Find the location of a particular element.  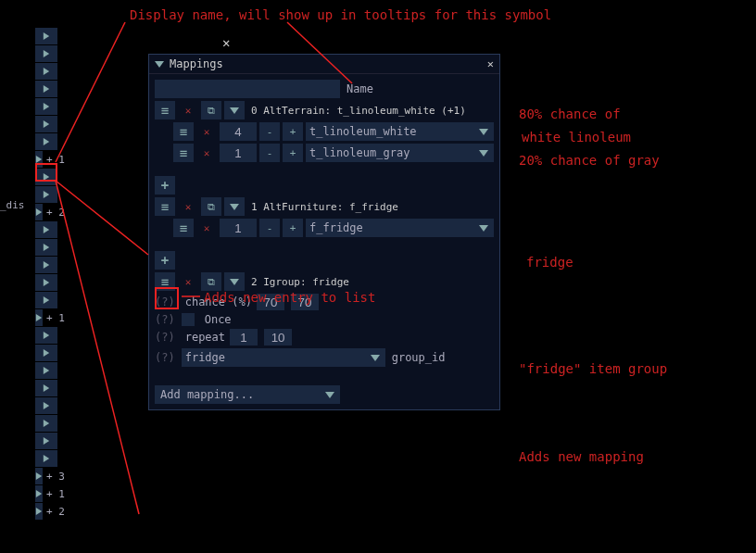

annotation: fridge is located at coordinates (550, 262).